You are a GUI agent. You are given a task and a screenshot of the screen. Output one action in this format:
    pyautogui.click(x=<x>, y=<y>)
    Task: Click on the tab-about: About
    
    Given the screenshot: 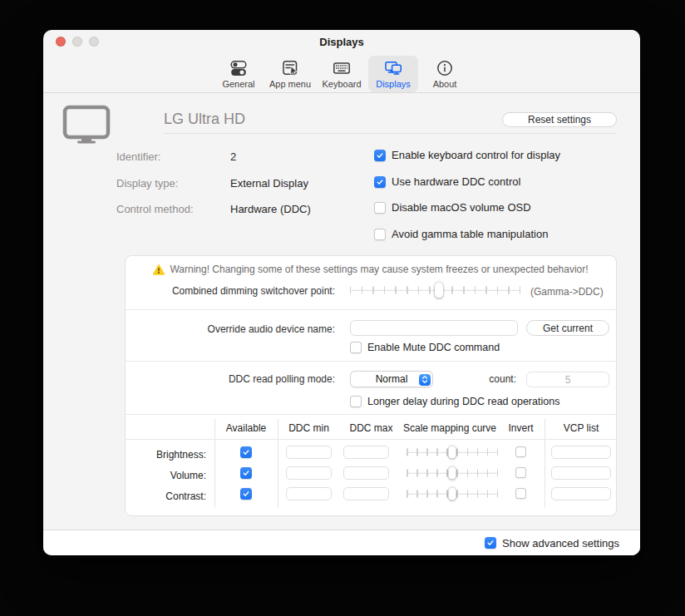 What is the action you would take?
    pyautogui.click(x=445, y=74)
    